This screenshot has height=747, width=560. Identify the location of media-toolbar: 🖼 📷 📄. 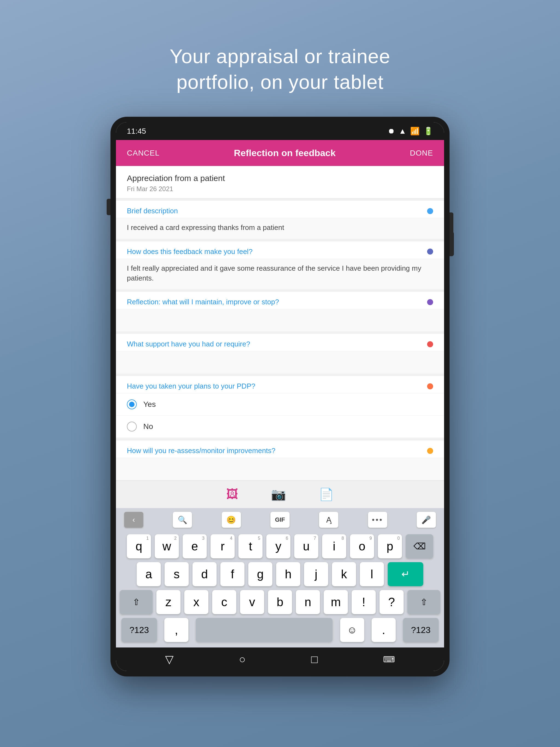
(280, 494).